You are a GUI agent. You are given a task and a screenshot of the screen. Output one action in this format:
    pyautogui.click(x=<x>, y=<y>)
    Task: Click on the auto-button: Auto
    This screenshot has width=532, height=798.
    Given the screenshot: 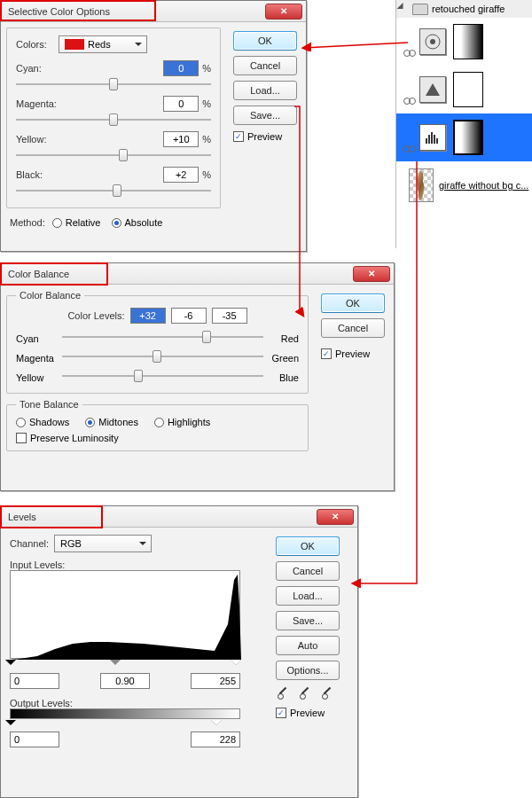 What is the action you would take?
    pyautogui.click(x=308, y=645)
    